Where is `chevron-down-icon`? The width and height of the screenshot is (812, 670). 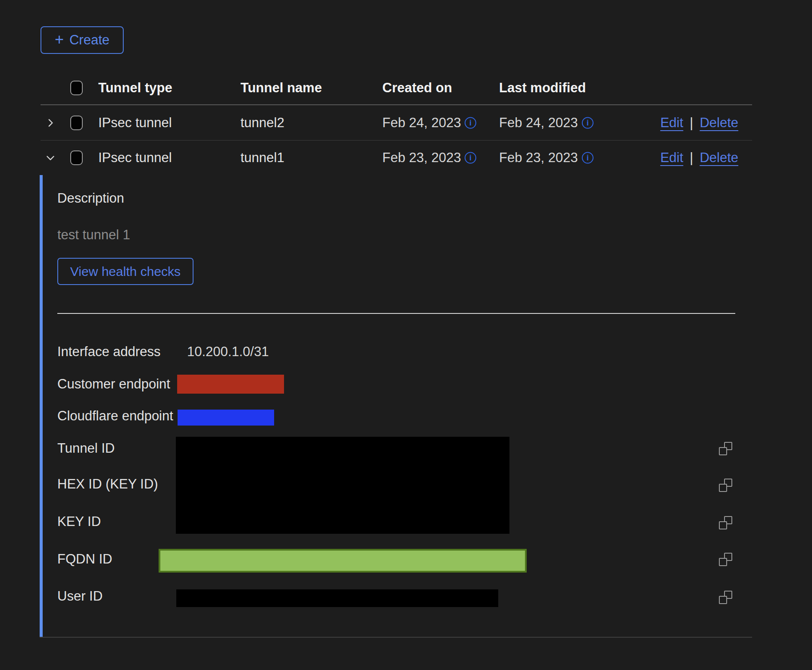 chevron-down-icon is located at coordinates (50, 158).